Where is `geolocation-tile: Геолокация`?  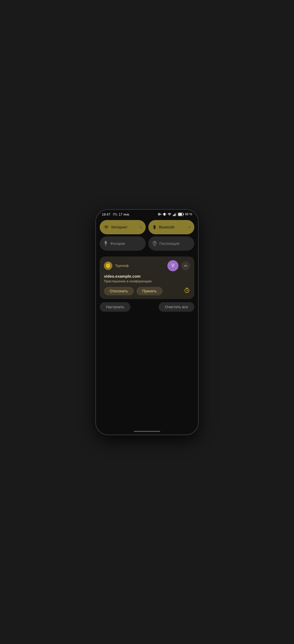 geolocation-tile: Геолокация is located at coordinates (171, 244).